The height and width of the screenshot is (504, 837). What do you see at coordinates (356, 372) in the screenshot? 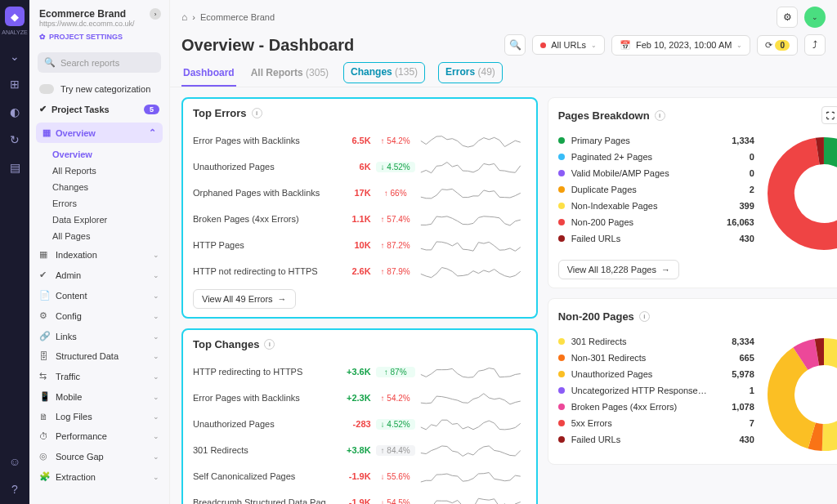
I see `metric-value: +3.6K` at bounding box center [356, 372].